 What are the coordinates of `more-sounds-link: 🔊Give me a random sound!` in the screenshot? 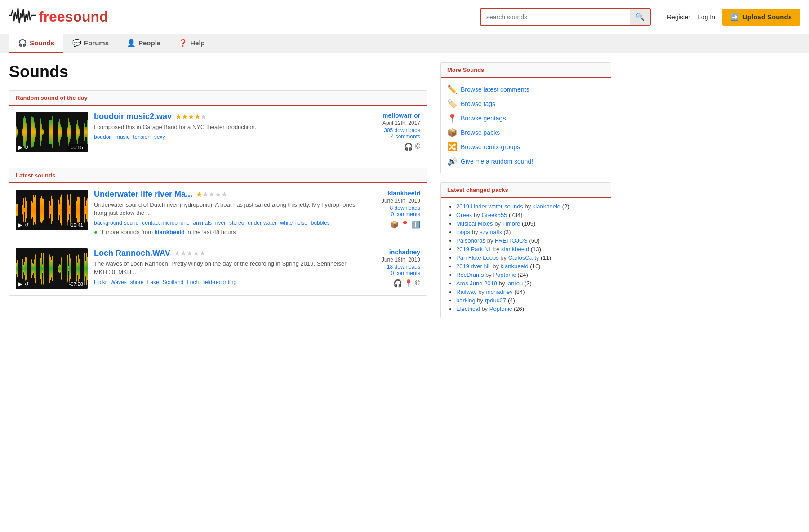 It's located at (526, 161).